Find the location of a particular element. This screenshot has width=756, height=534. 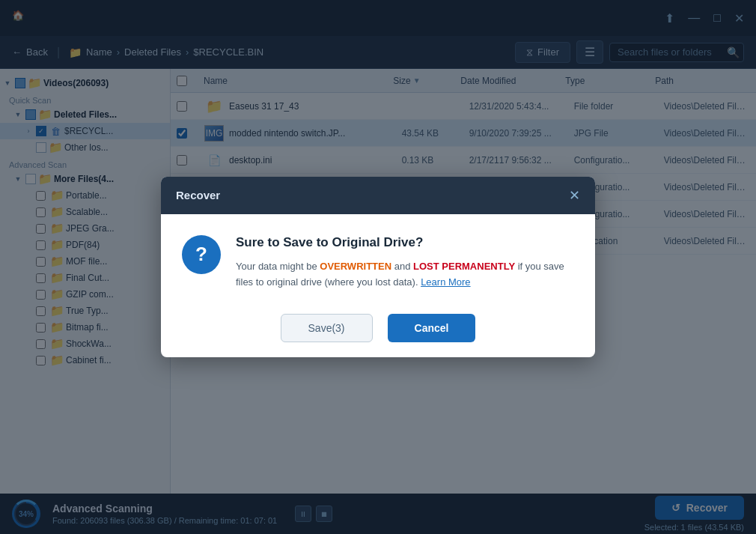

modal-title: Recover is located at coordinates (198, 195).